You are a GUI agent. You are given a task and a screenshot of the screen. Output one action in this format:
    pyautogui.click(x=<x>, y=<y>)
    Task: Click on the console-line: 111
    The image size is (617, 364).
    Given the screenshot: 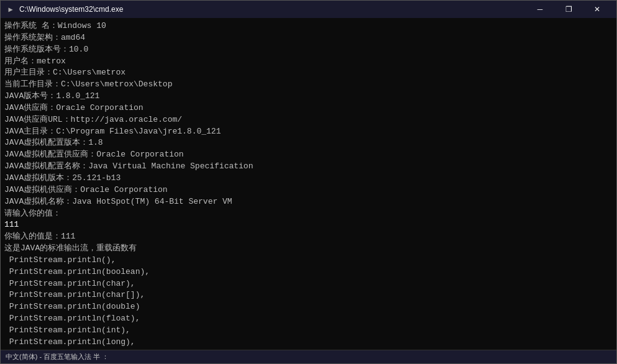 What is the action you would take?
    pyautogui.click(x=308, y=225)
    